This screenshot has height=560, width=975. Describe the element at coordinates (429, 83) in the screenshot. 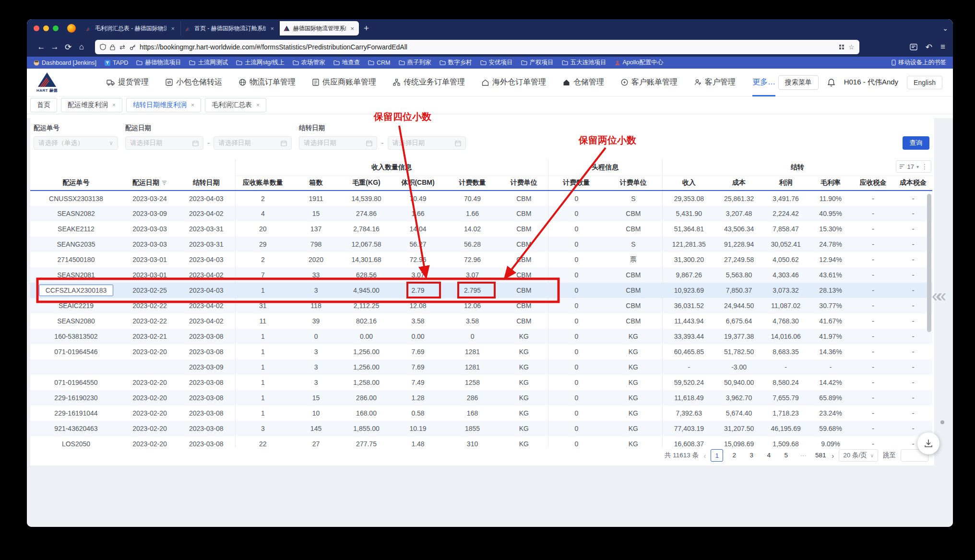

I see `nav-item-5: 传统业务订单管理` at that location.